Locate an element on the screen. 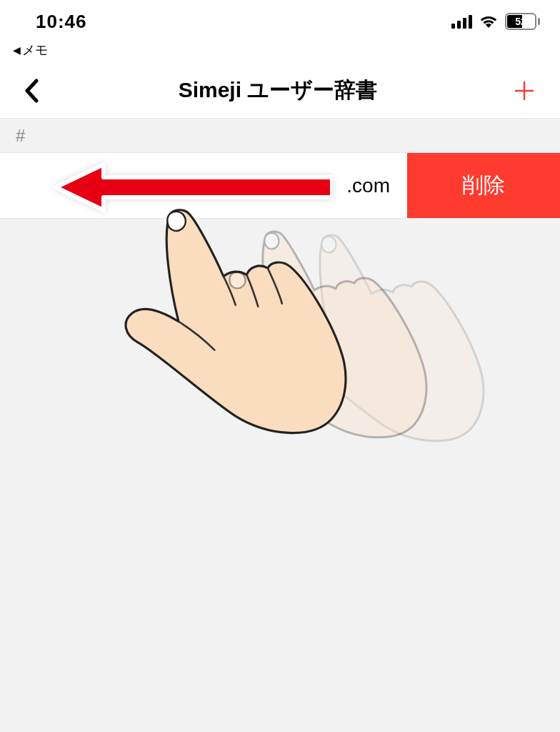  status-icons: 52 is located at coordinates (496, 21).